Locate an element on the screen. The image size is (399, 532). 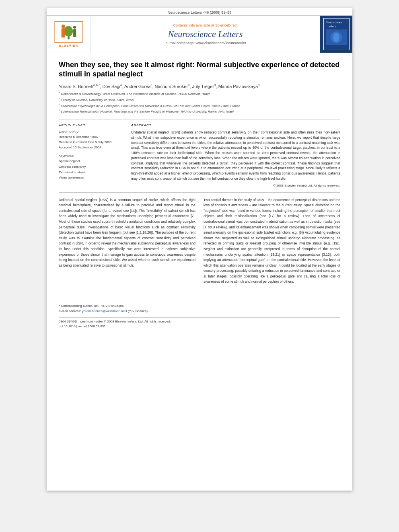
svg-text: Neuroscience is located at coordinates (334, 23).